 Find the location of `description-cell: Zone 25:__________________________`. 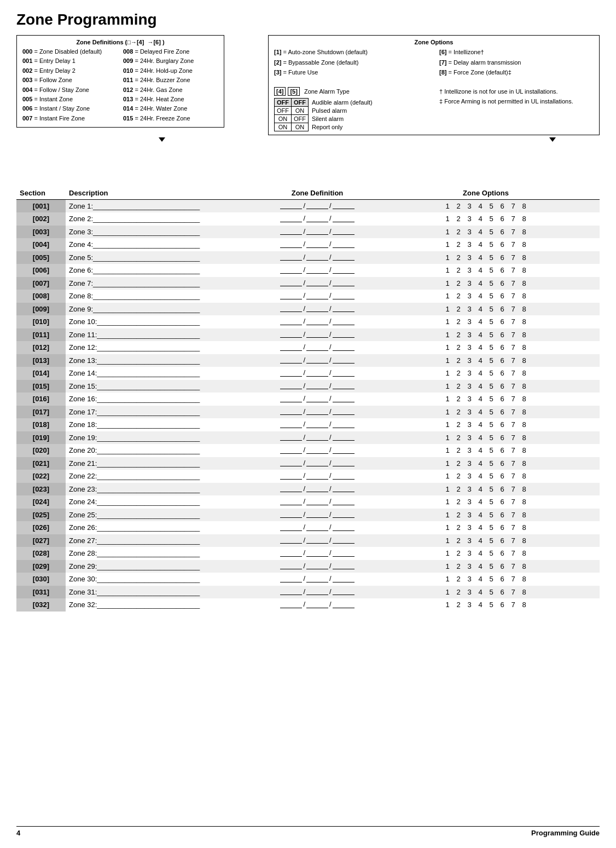

description-cell: Zone 25:__________________________ is located at coordinates (164, 515).